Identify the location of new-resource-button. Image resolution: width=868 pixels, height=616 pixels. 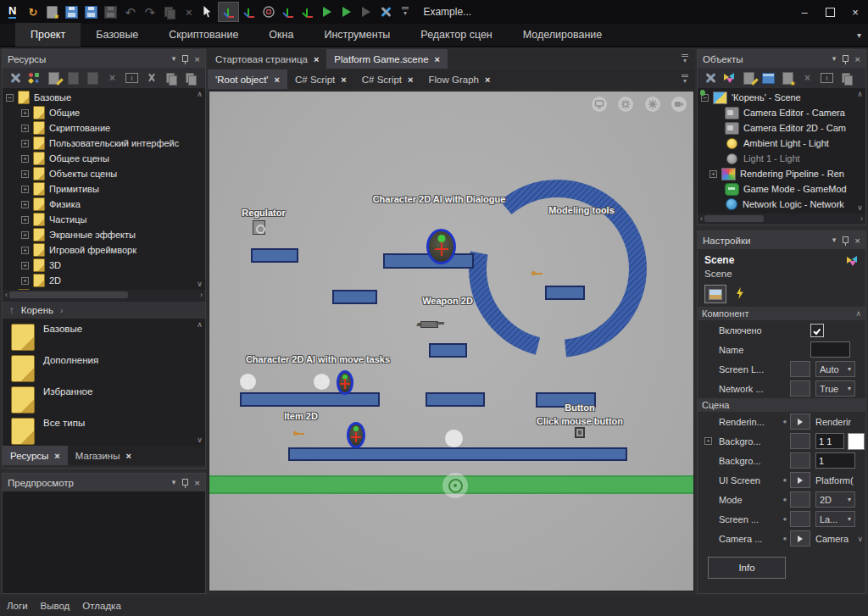
(34, 78).